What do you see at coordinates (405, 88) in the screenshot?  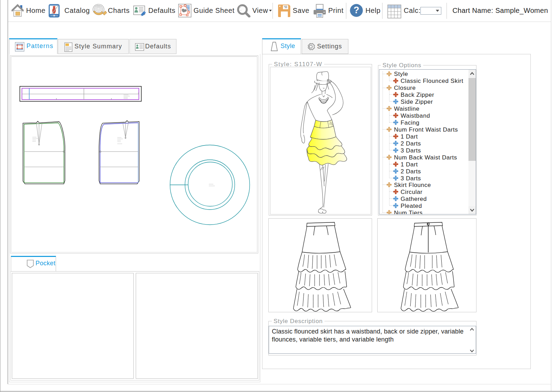 I see `svg-text: Closure` at bounding box center [405, 88].